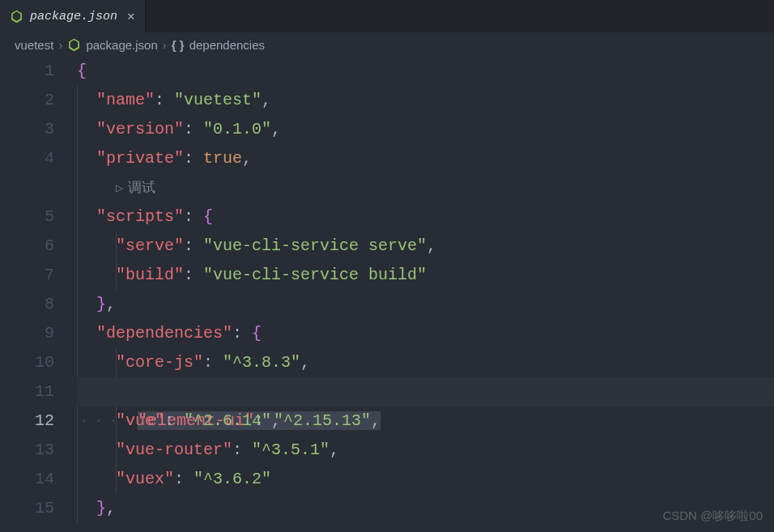 Image resolution: width=774 pixels, height=532 pixels. I want to click on breadcrumb-file: package.json, so click(121, 45).